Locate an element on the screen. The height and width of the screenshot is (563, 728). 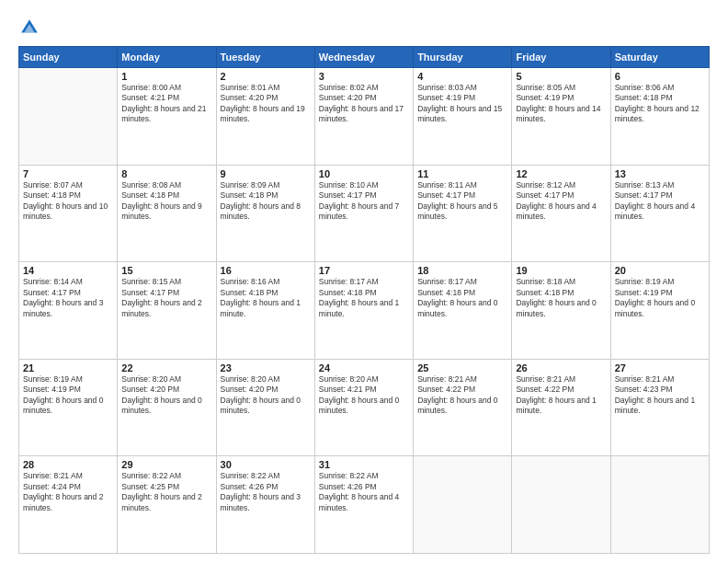
calendar-cell: 26Sunrise: 8:21 AMSunset: 4:22 PMDayligh… is located at coordinates (561, 408).